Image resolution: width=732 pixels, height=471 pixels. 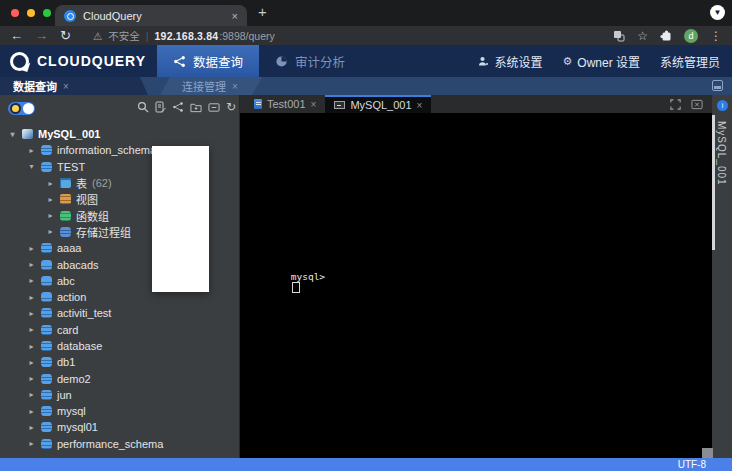 I want to click on tree-item: ▸ demo2, so click(x=120, y=378).